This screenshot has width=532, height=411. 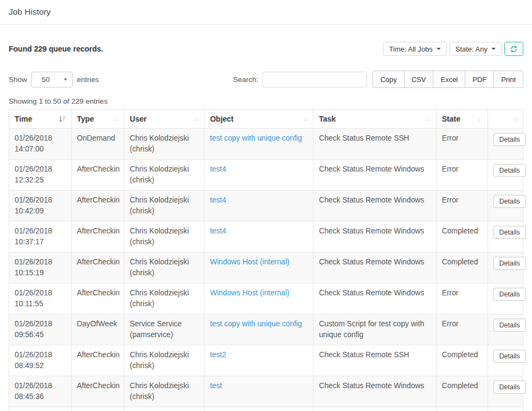 I want to click on job-time: 10:15:19, so click(x=40, y=273).